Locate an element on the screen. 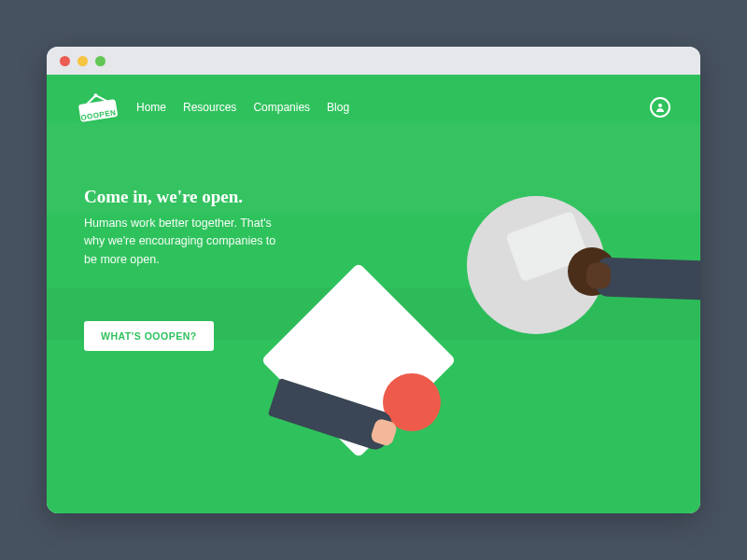 Image resolution: width=747 pixels, height=560 pixels. nav-home: Home is located at coordinates (151, 107).